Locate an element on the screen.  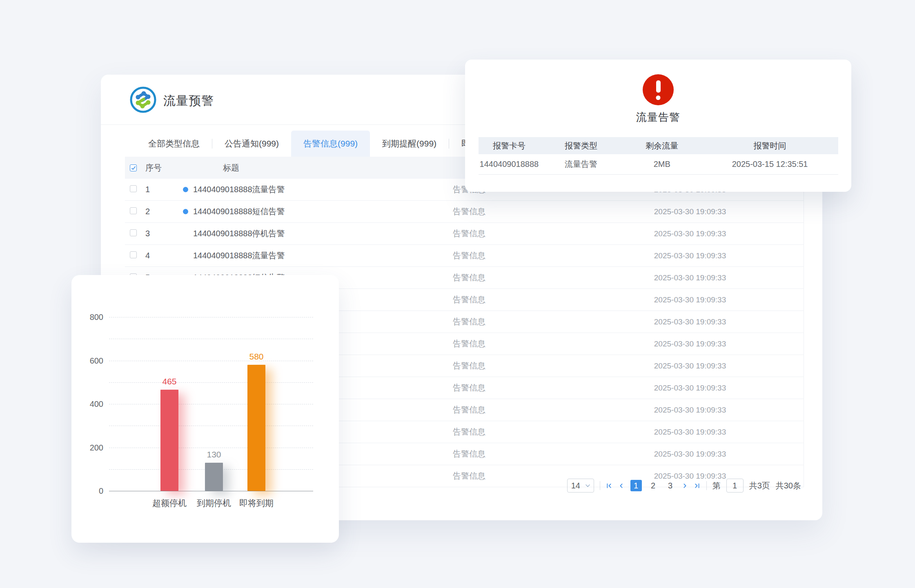
x-axis-line is located at coordinates (211, 491).